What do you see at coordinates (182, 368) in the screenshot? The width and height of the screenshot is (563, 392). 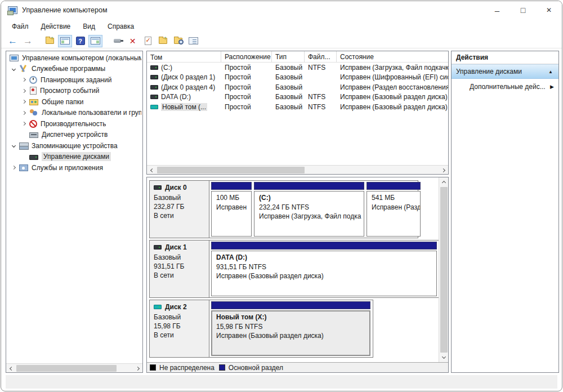 I see `legend-unallocated: Не распределена` at bounding box center [182, 368].